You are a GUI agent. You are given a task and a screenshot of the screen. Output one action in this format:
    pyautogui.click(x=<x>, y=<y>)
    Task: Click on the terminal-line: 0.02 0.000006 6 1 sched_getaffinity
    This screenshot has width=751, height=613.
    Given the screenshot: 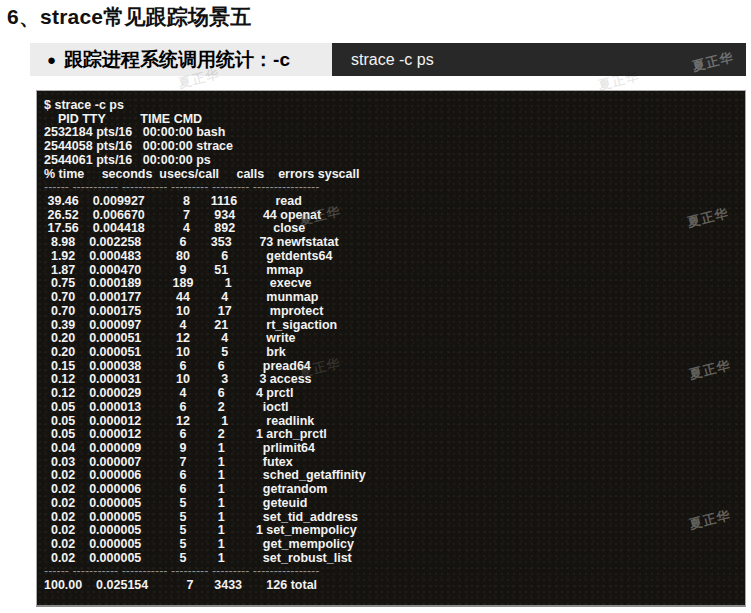 What is the action you would take?
    pyautogui.click(x=394, y=476)
    